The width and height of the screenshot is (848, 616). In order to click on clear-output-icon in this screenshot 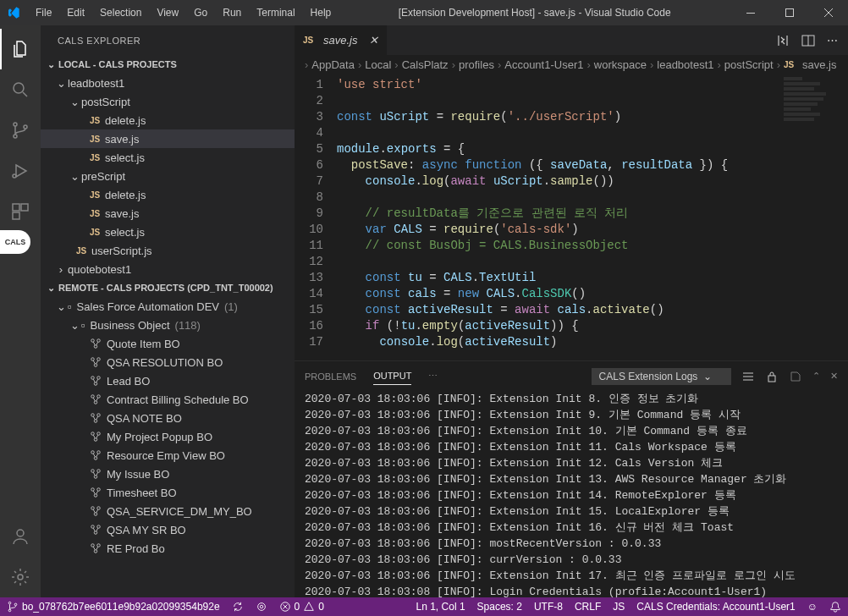, I will do `click(748, 377)`.